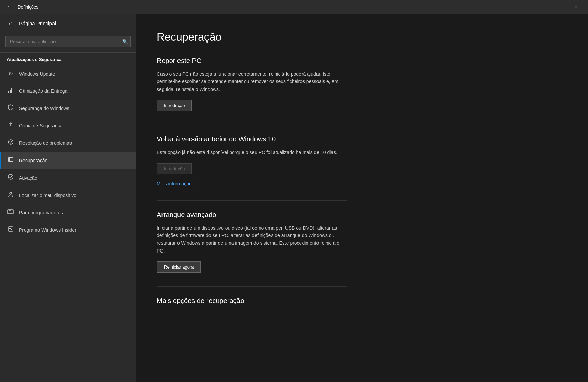 This screenshot has width=588, height=382. Describe the element at coordinates (22, 7) in the screenshot. I see `title-bar-left: ← Definições` at that location.